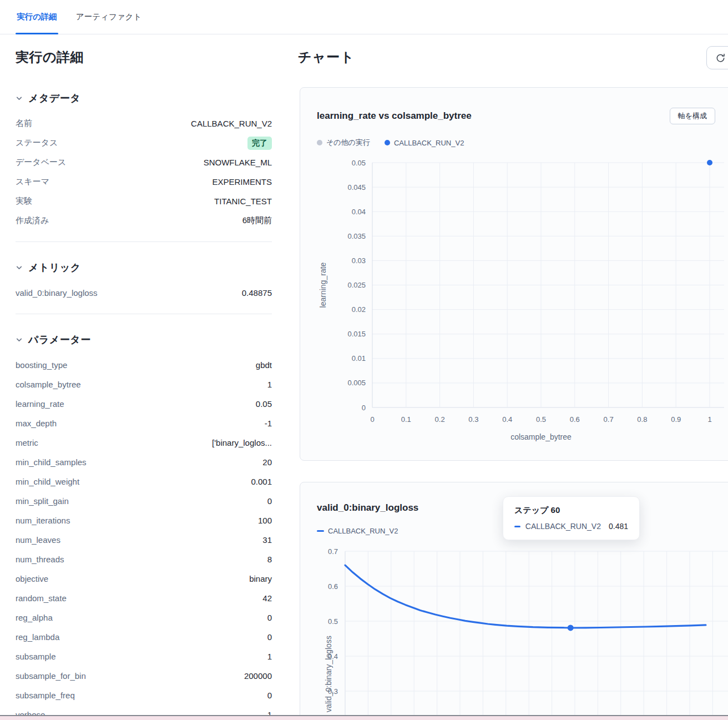  I want to click on kv-label: min_split_gain, so click(42, 501).